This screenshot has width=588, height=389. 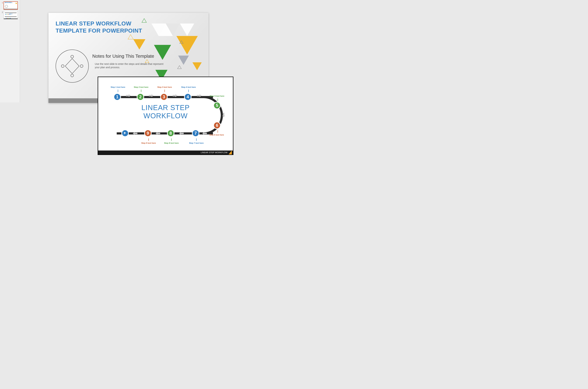 I want to click on slide2-footer-text: LINEAR STEP WORKFLOW, so click(x=214, y=152).